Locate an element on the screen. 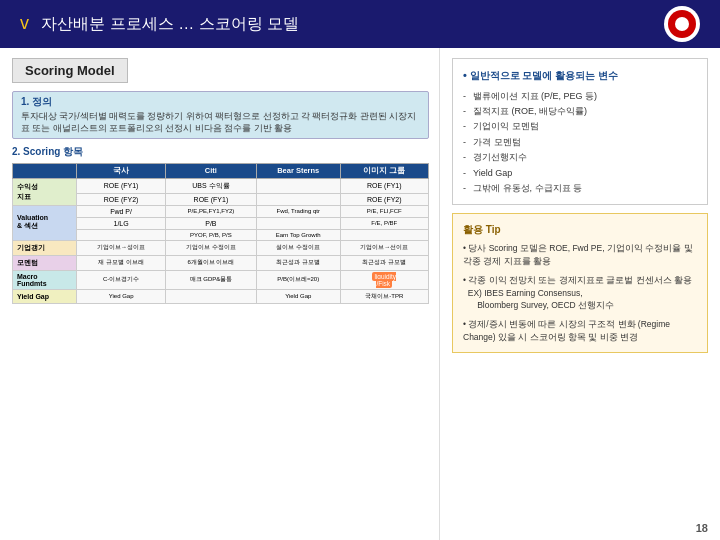 The image size is (720, 540). tip-para-3: • 경제/증시 변동에 따른 시장의 구조적 변화 (Regime Change… is located at coordinates (580, 331).